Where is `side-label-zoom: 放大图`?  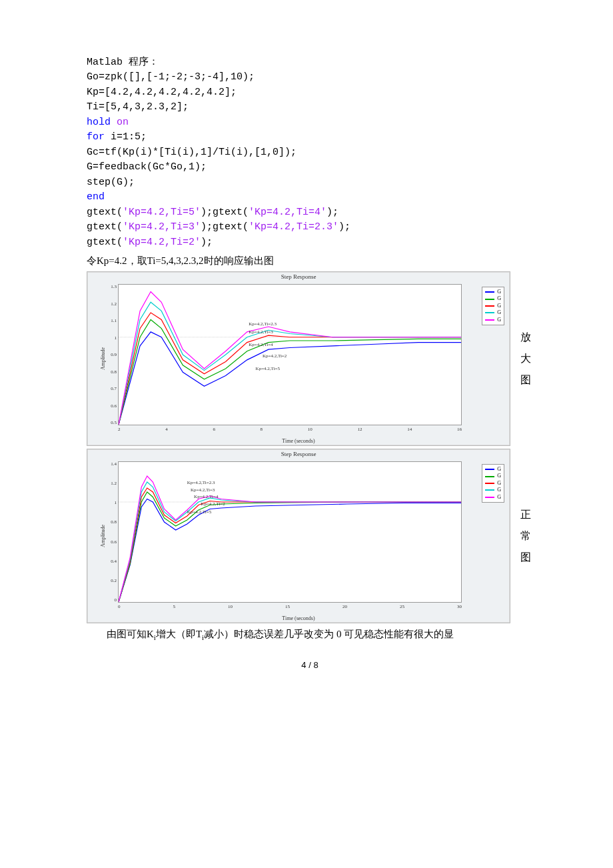 side-label-zoom: 放大图 is located at coordinates (526, 359).